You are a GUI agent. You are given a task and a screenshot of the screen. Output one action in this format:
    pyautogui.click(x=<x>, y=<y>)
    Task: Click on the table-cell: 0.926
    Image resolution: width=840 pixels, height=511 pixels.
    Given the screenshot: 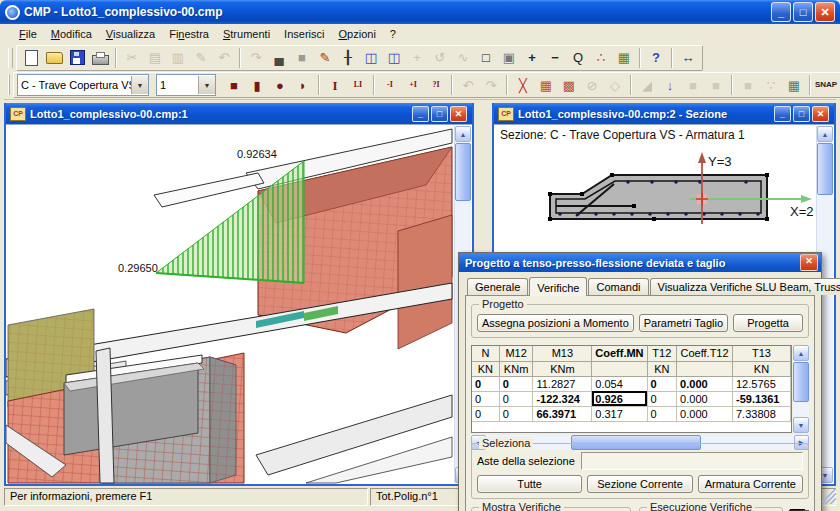 What is the action you would take?
    pyautogui.click(x=620, y=398)
    